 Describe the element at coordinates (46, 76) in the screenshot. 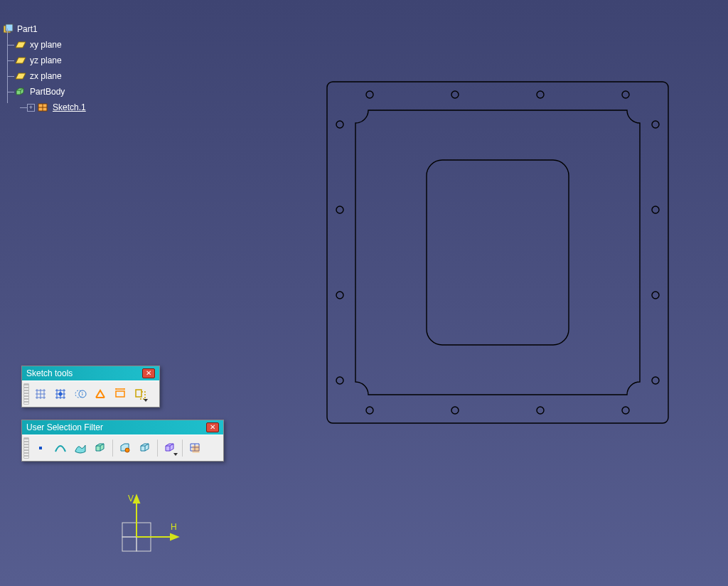

I see `tree-plane-label: zx plane` at that location.